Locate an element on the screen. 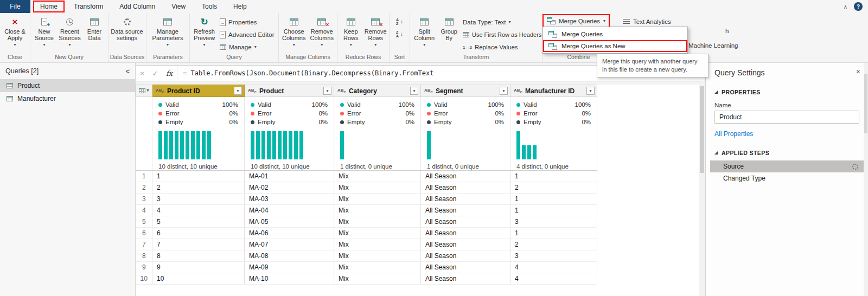 The height and width of the screenshot is (296, 868). row-number: 8 is located at coordinates (144, 256).